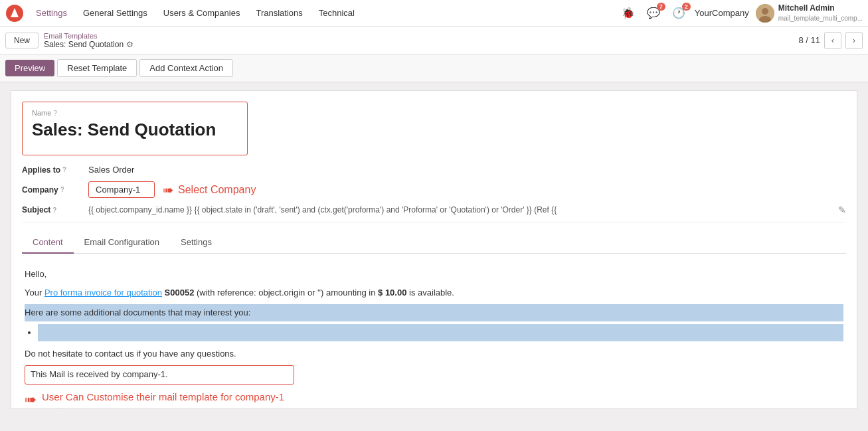 The width and height of the screenshot is (868, 431). Describe the element at coordinates (679, 13) in the screenshot. I see `activity-icon-button: 🕐 2` at that location.